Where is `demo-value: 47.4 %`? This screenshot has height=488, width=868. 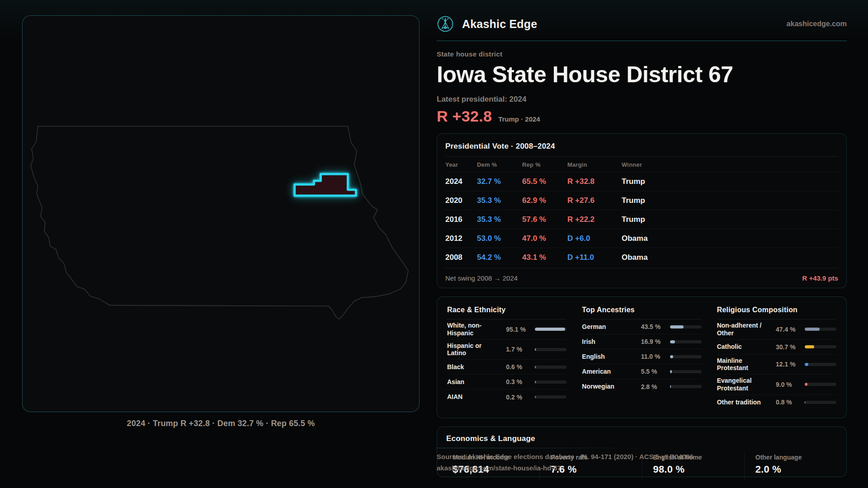
demo-value: 47.4 % is located at coordinates (788, 329).